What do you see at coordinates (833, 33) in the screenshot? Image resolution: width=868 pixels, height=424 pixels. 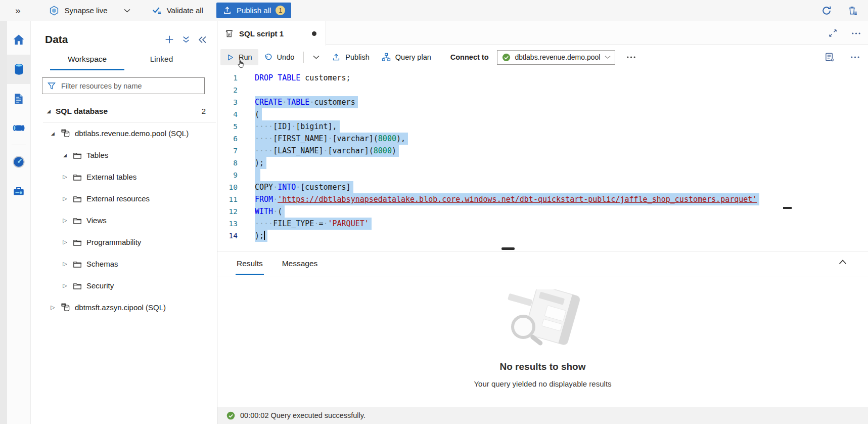 I see `expand-editor-icon` at bounding box center [833, 33].